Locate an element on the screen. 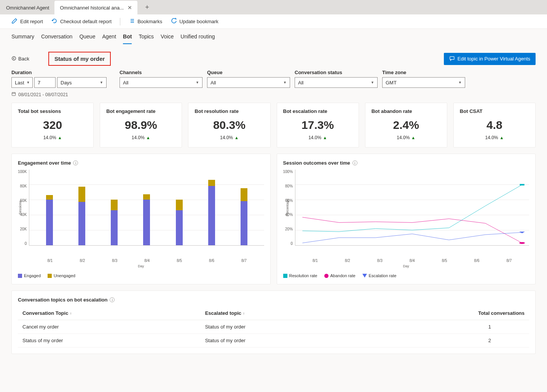 The width and height of the screenshot is (547, 392). nav-conversation: Conversation is located at coordinates (57, 37).